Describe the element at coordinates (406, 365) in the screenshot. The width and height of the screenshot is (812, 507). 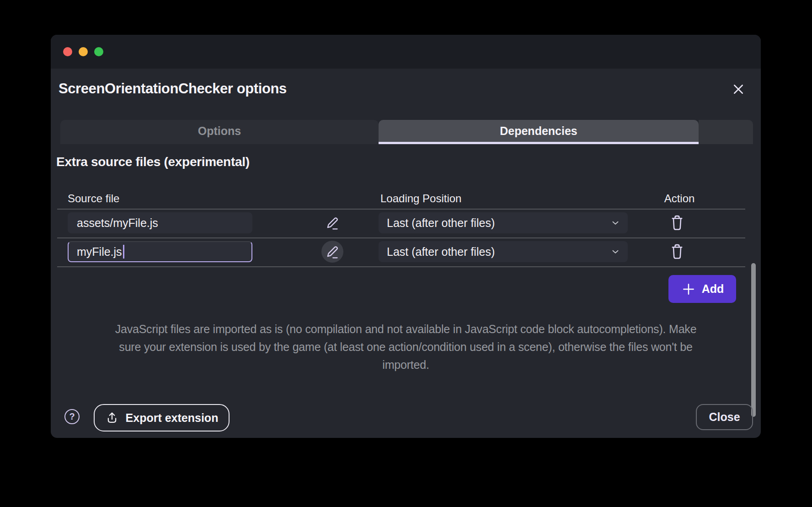
I see `import-note-line: imported.` at that location.